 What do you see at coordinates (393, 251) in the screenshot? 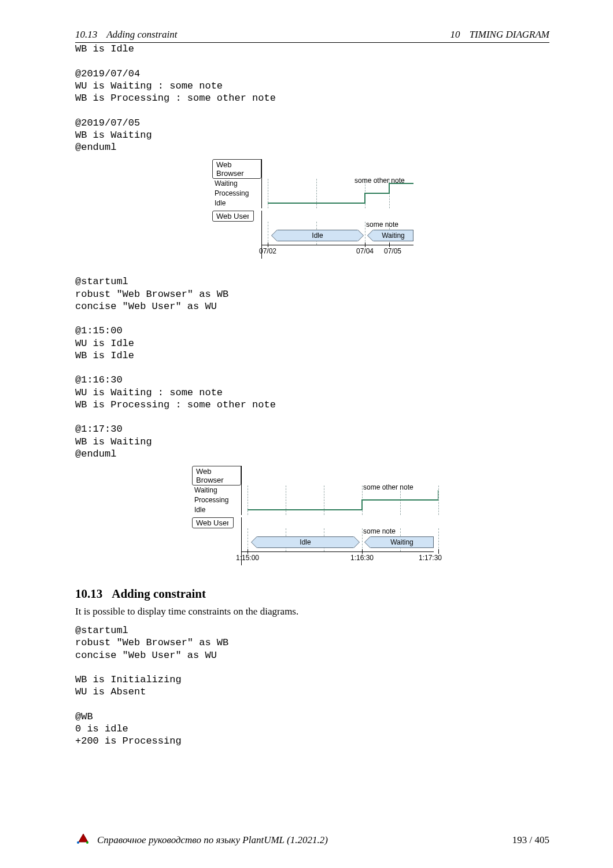
I see `tick-0705: 07/05` at bounding box center [393, 251].